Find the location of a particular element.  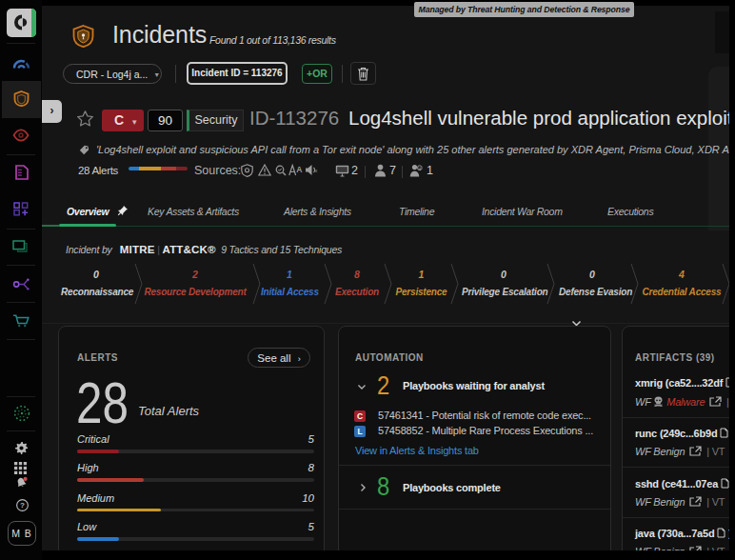

svg-text: x is located at coordinates (316, 170).